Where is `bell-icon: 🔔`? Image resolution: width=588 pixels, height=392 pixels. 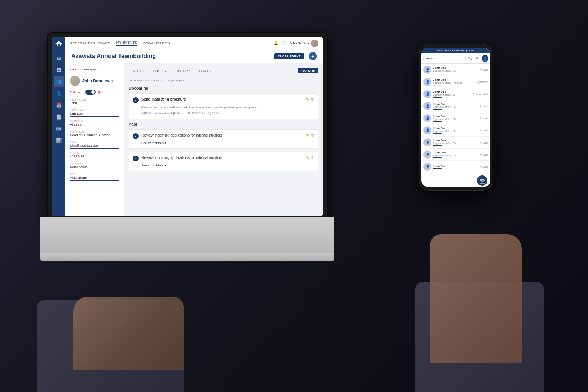 bell-icon: 🔔 is located at coordinates (276, 43).